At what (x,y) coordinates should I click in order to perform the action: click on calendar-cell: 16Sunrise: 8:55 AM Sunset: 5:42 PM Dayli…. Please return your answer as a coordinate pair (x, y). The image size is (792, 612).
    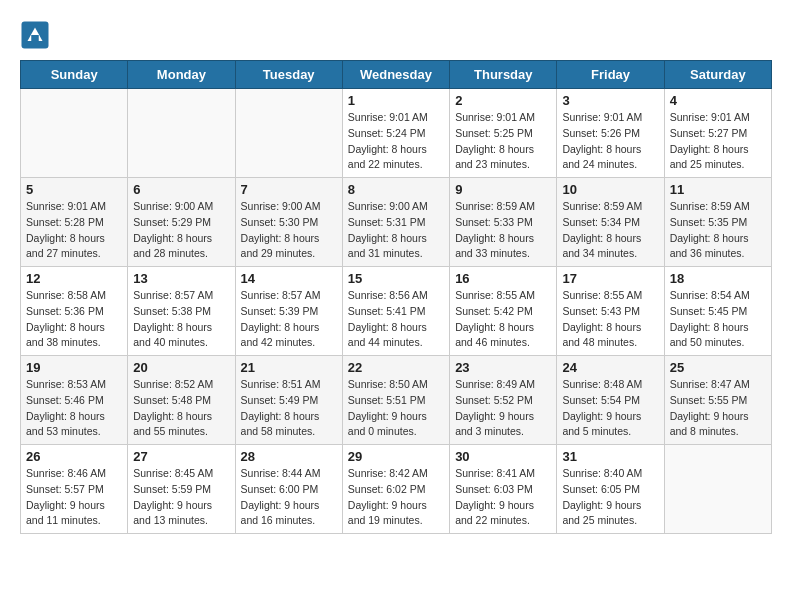
    Looking at the image, I should click on (504, 312).